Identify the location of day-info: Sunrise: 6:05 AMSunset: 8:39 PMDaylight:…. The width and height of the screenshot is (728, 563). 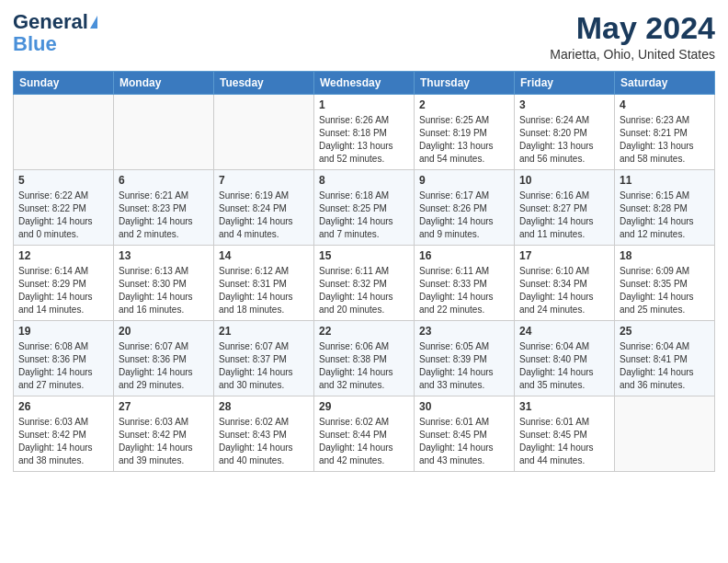
(464, 366).